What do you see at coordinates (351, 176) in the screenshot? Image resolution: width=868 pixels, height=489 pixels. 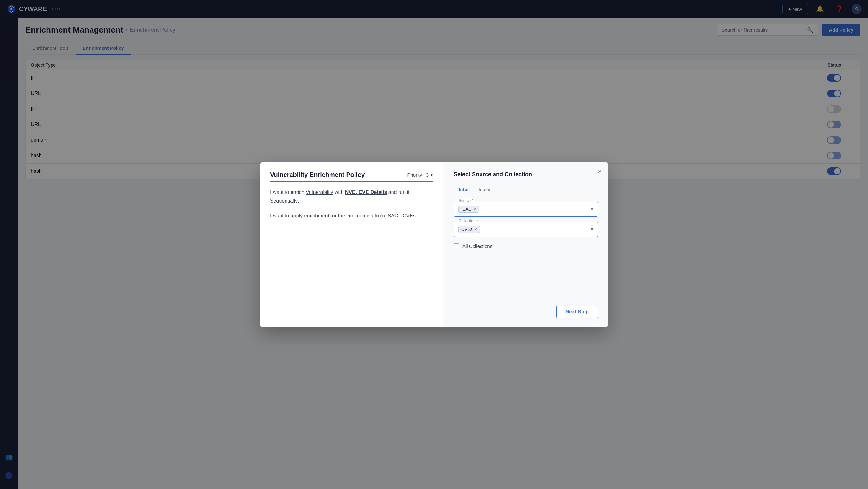 I see `policy-title-row: Vulnerability Enrichment Policy Priority…` at bounding box center [351, 176].